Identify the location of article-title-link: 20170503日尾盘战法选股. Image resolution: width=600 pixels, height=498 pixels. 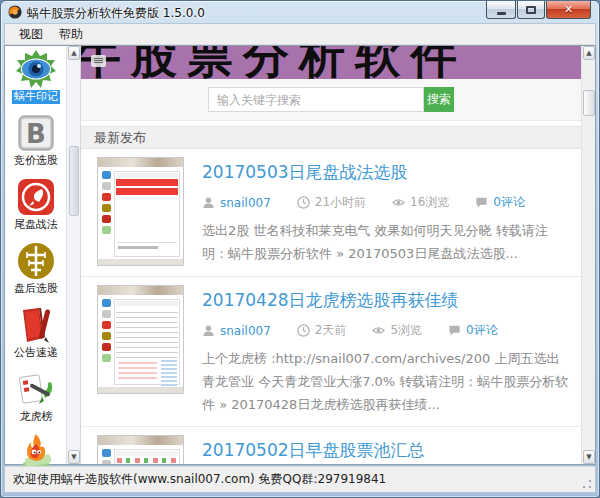
(386, 172).